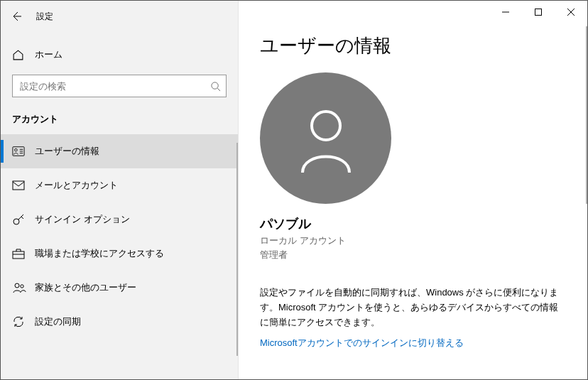 This screenshot has width=588, height=380. Describe the element at coordinates (21, 288) in the screenshot. I see `people-icon` at that location.